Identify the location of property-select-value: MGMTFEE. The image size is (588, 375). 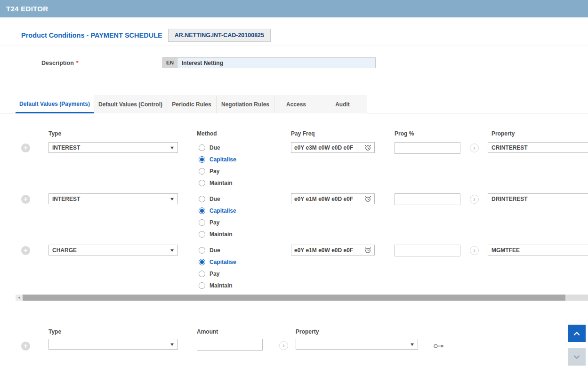
(506, 250).